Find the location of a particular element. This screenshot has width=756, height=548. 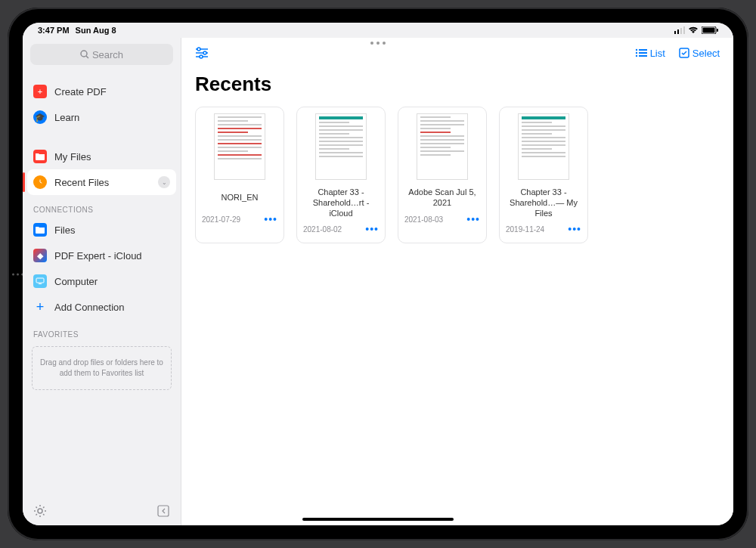

file-date: 2021-08-02 is located at coordinates (322, 230).